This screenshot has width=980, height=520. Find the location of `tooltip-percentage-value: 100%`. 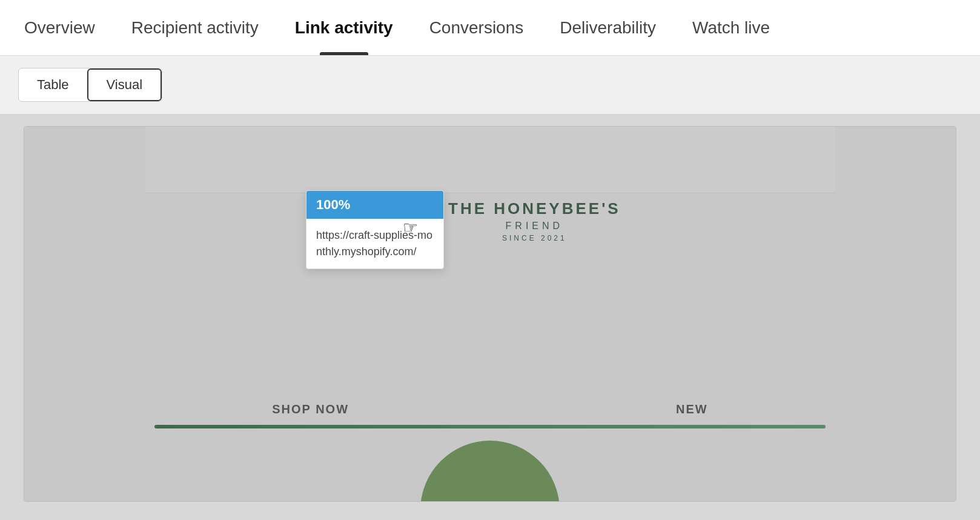

tooltip-percentage-value: 100% is located at coordinates (333, 205).